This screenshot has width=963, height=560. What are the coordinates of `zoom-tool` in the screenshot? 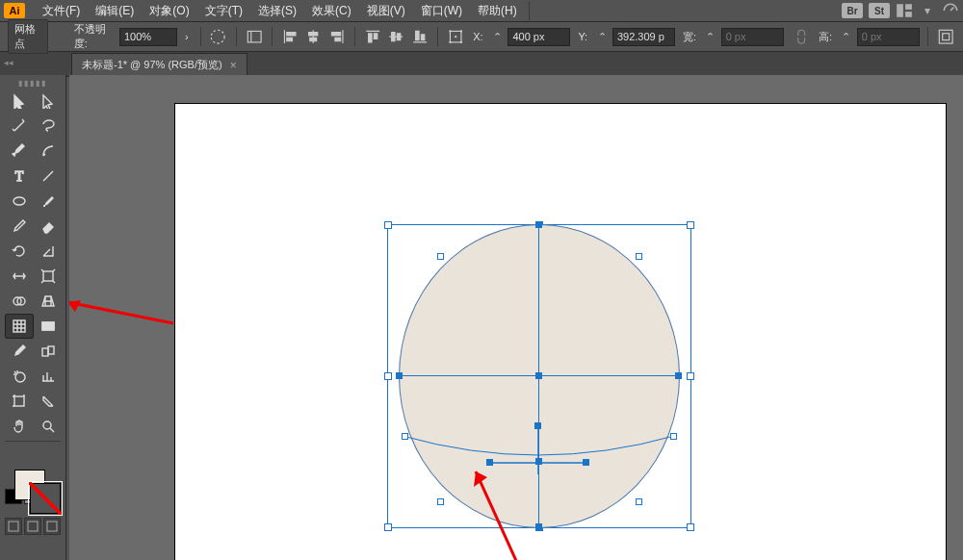 It's located at (48, 426).